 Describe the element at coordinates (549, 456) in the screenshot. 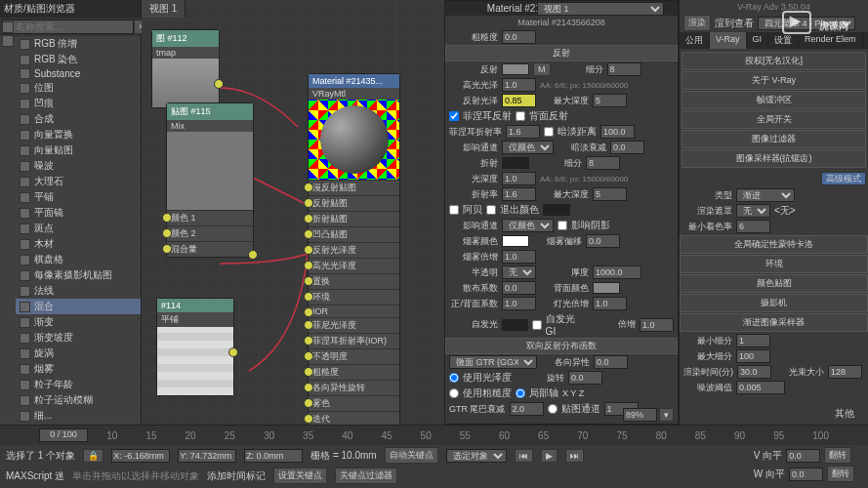

I see `play-icon: ▶` at that location.